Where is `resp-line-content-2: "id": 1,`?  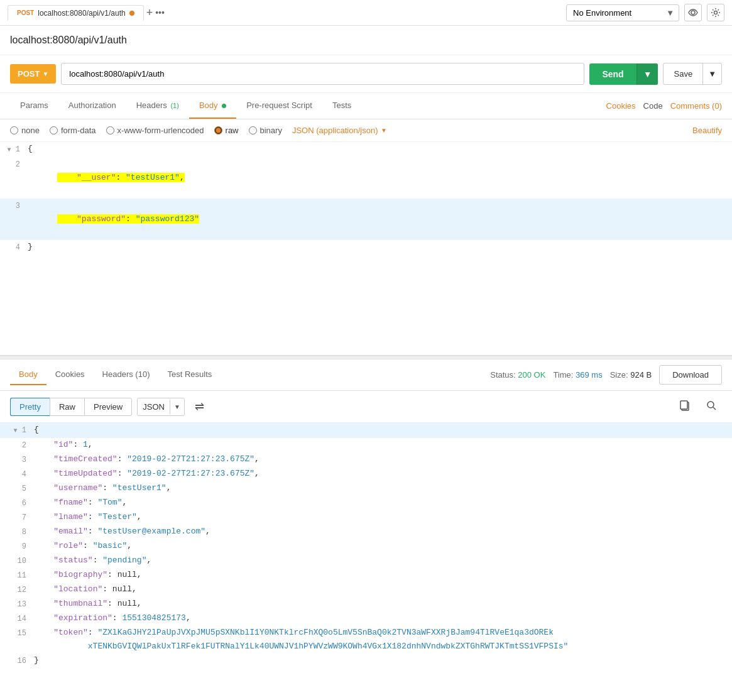 resp-line-content-2: "id": 1, is located at coordinates (63, 445).